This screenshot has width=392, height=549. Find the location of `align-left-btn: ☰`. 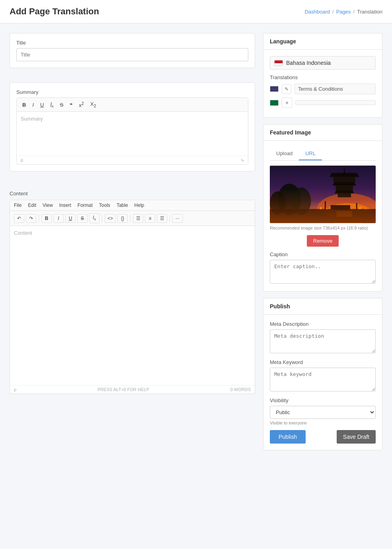

align-left-btn: ☰ is located at coordinates (138, 218).